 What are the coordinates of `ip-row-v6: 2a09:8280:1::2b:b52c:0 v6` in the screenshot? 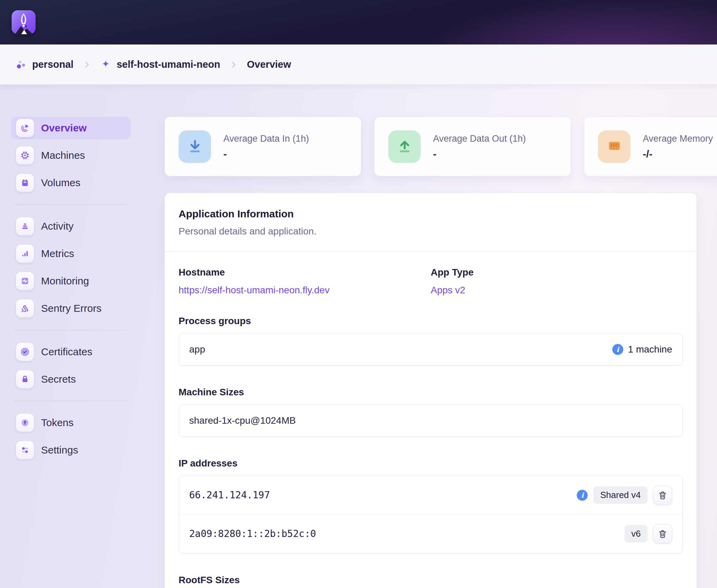 It's located at (431, 534).